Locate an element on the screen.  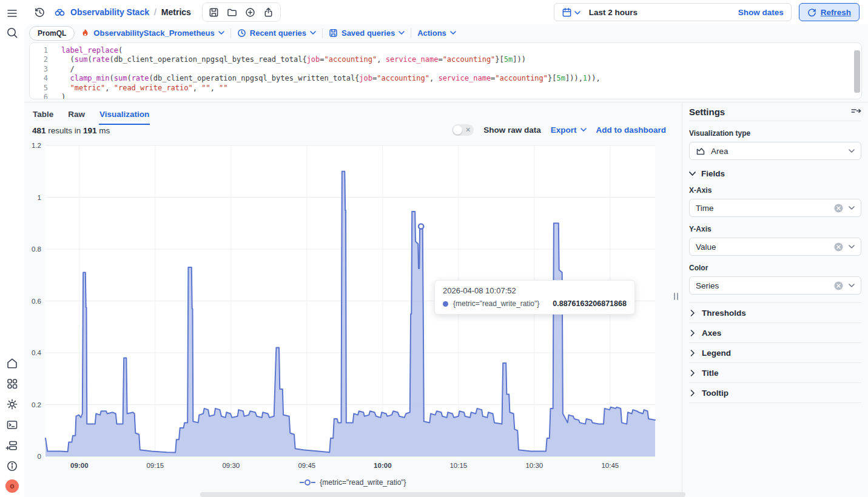
section-title: Title is located at coordinates (775, 373).